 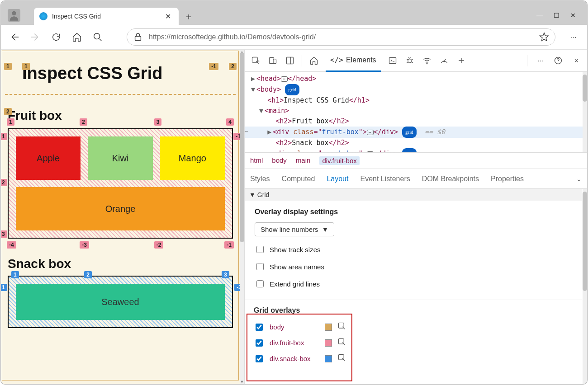 I want to click on pane-dom-breakpoints: DOM Breakpoints, so click(x=450, y=179).